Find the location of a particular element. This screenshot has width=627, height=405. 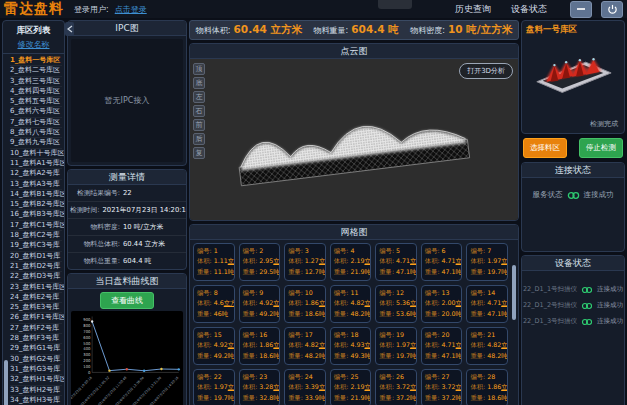

grid-scrollbar is located at coordinates (514, 292).